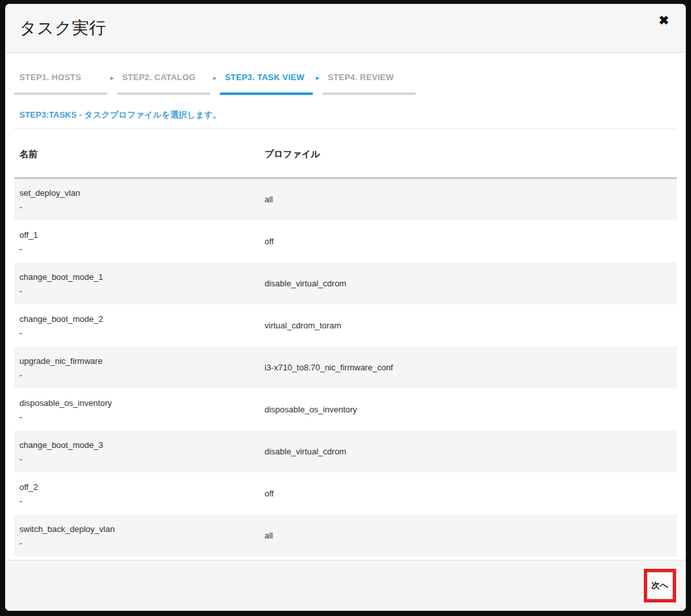 The width and height of the screenshot is (691, 616). I want to click on task-name: off_1, so click(137, 235).